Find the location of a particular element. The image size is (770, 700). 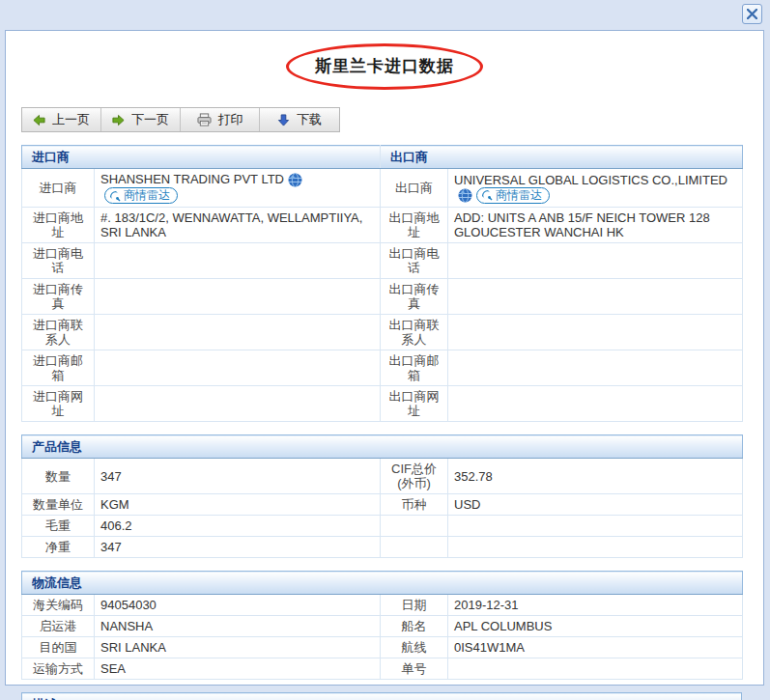

quantity-label: 数量 is located at coordinates (58, 477).